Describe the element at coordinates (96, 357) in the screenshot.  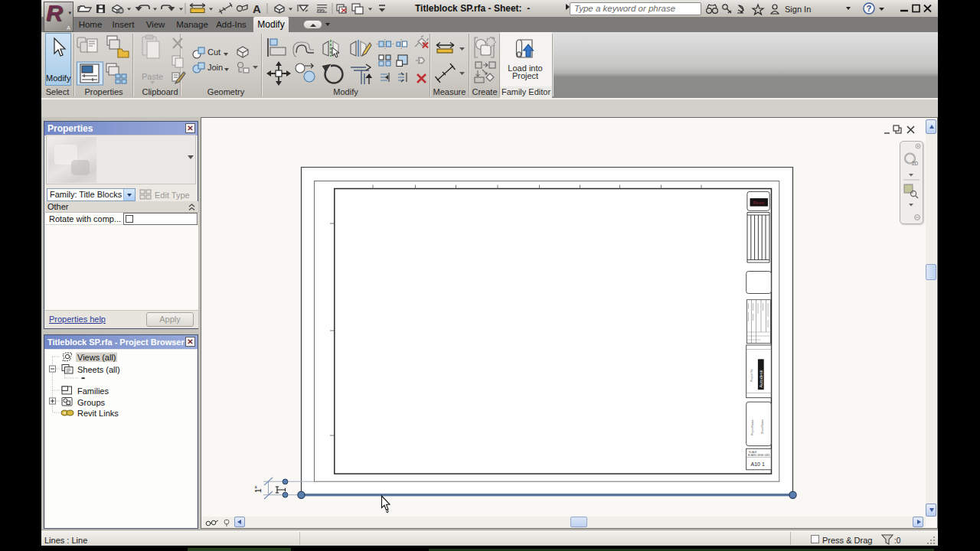
I see `svg-text: Views (all)` at that location.